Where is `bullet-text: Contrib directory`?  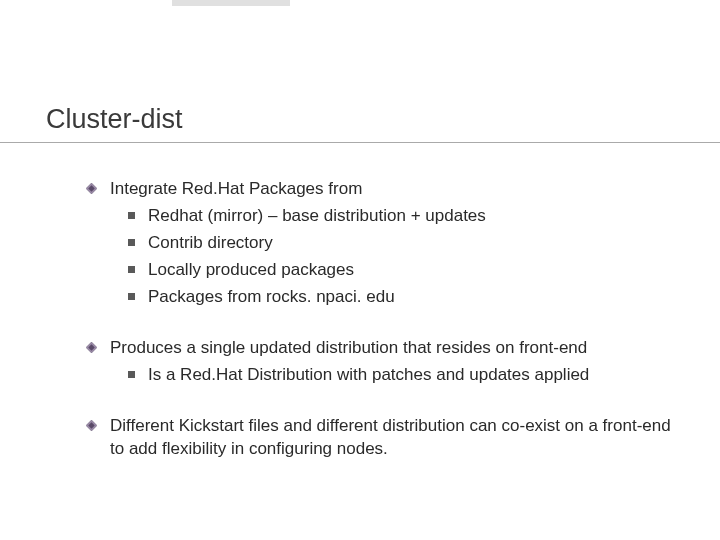 bullet-text: Contrib directory is located at coordinates (210, 242).